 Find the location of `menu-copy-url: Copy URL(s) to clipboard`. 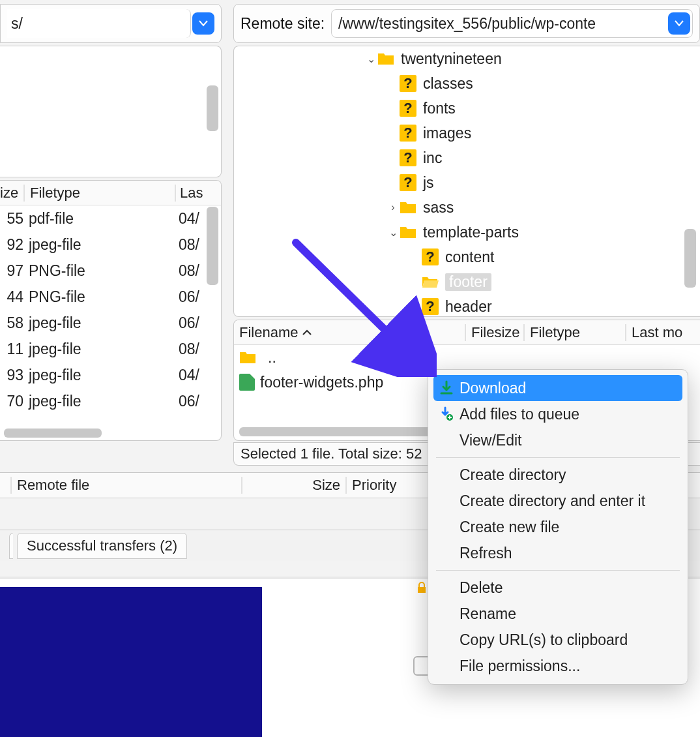

menu-copy-url: Copy URL(s) to clipboard is located at coordinates (558, 640).